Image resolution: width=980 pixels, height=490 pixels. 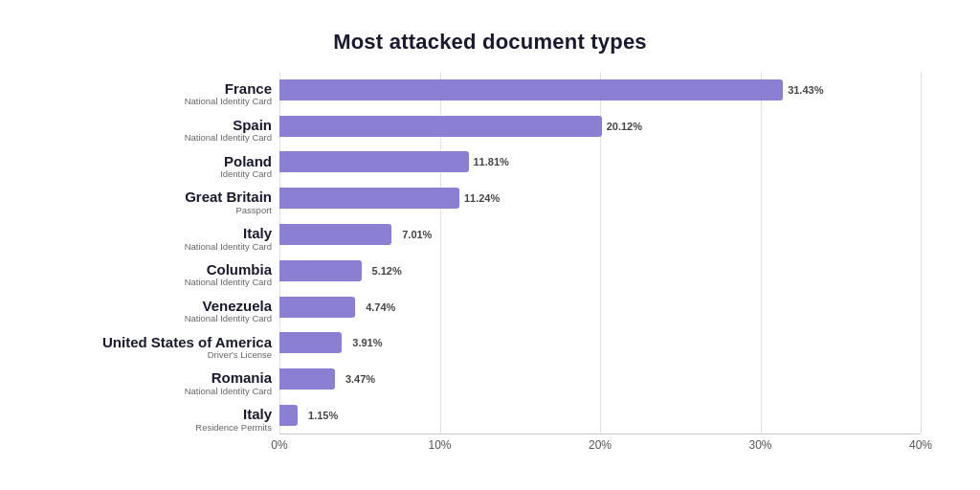 What do you see at coordinates (253, 126) in the screenshot?
I see `y-label-country: Spain` at bounding box center [253, 126].